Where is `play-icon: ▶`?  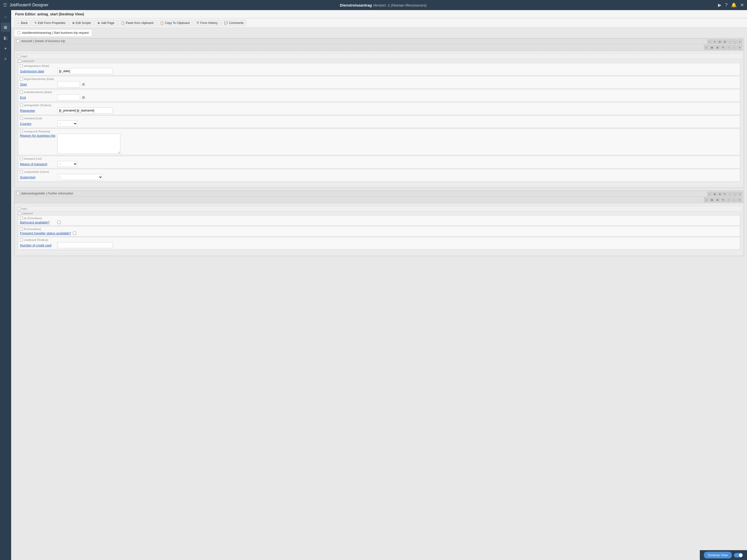
play-icon: ▶ is located at coordinates (720, 5).